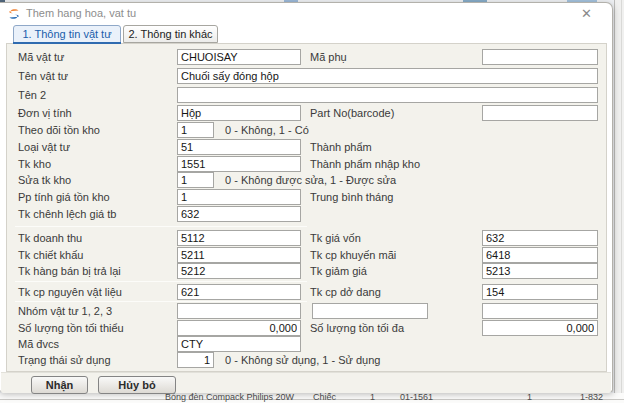 The height and width of the screenshot is (403, 624). I want to click on tk-kho-input, so click(239, 164).